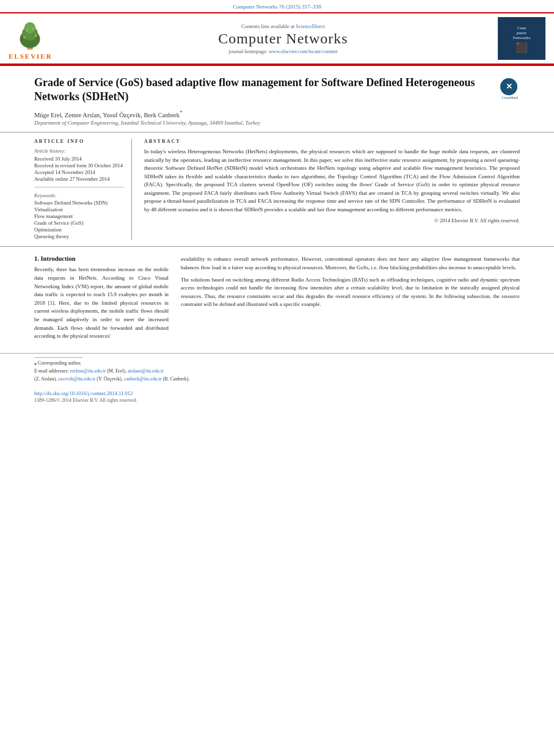 The image size is (554, 756). I want to click on corresponding-star: *, so click(181, 112).